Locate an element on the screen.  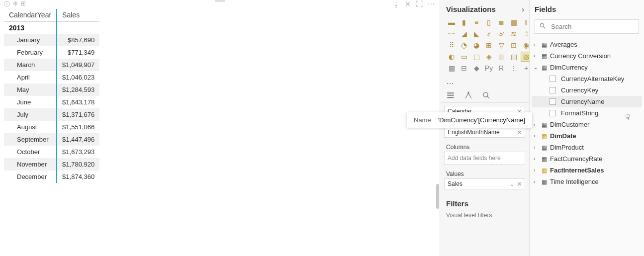
drag-handle-icon is located at coordinates (220, 1).